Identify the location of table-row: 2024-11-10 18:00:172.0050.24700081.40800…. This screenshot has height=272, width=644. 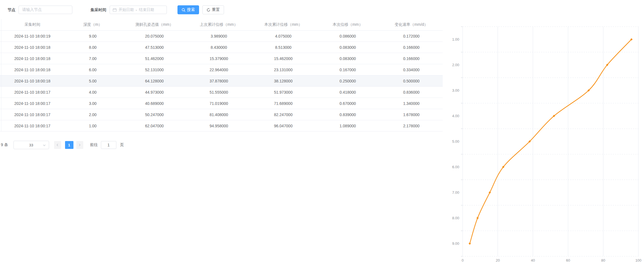
(221, 115).